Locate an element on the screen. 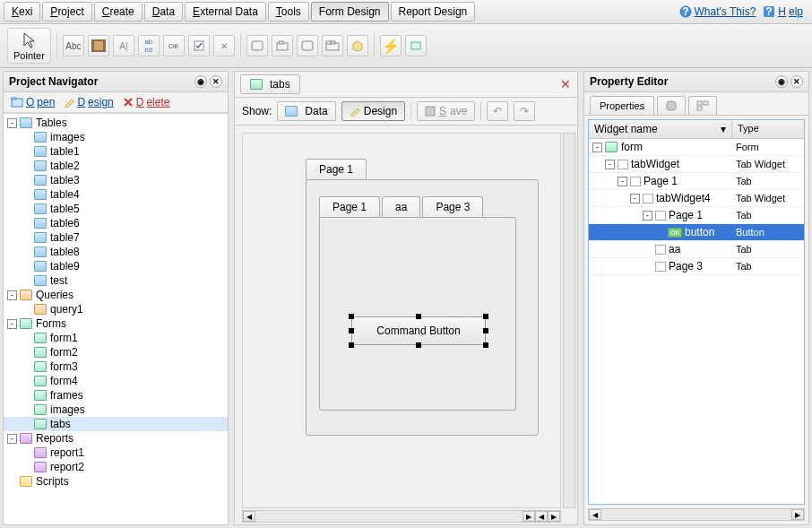 The width and height of the screenshot is (812, 528). inner-tab-aa: aa is located at coordinates (402, 206).